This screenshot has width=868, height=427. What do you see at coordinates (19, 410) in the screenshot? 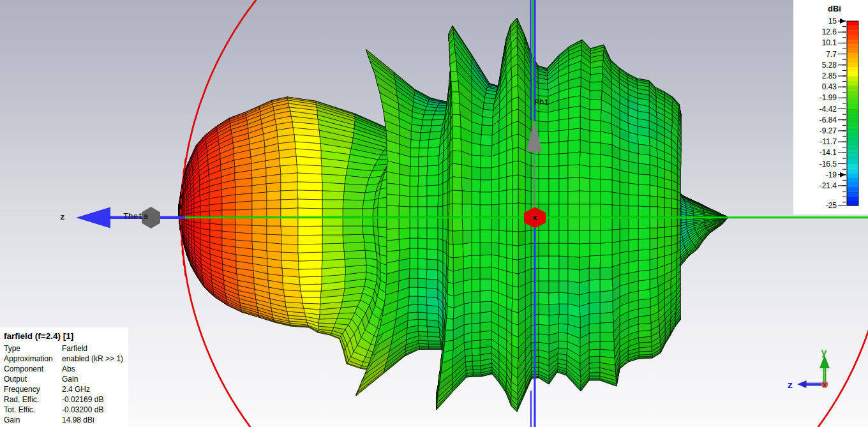
I see `svg-text: Tot. Effic.` at bounding box center [19, 410].